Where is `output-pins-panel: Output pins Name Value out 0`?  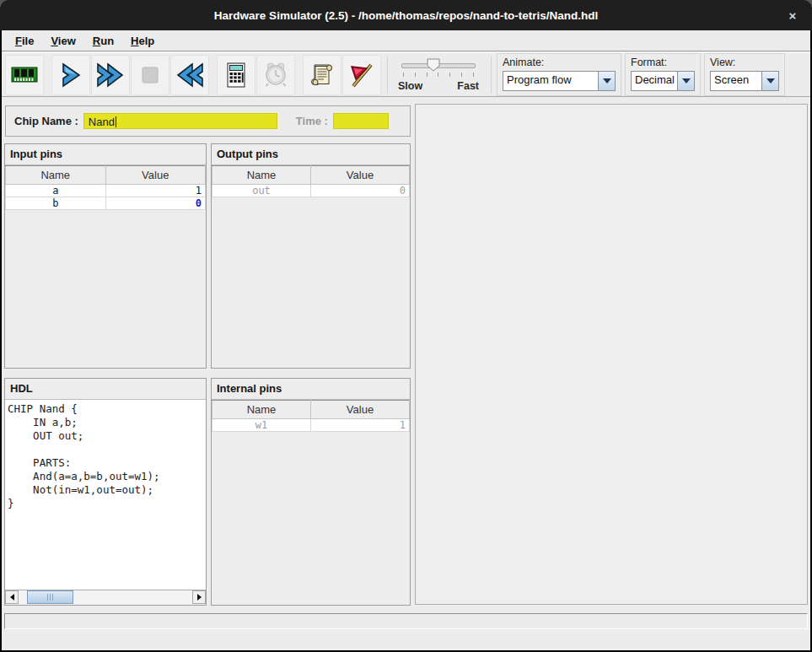 output-pins-panel: Output pins Name Value out 0 is located at coordinates (310, 256).